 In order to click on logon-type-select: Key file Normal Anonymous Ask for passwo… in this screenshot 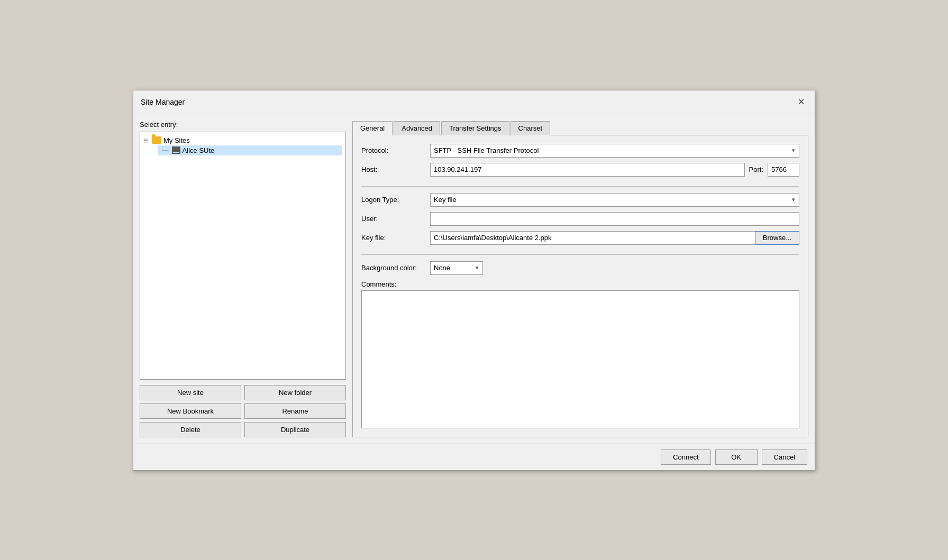, I will do `click(615, 200)`.